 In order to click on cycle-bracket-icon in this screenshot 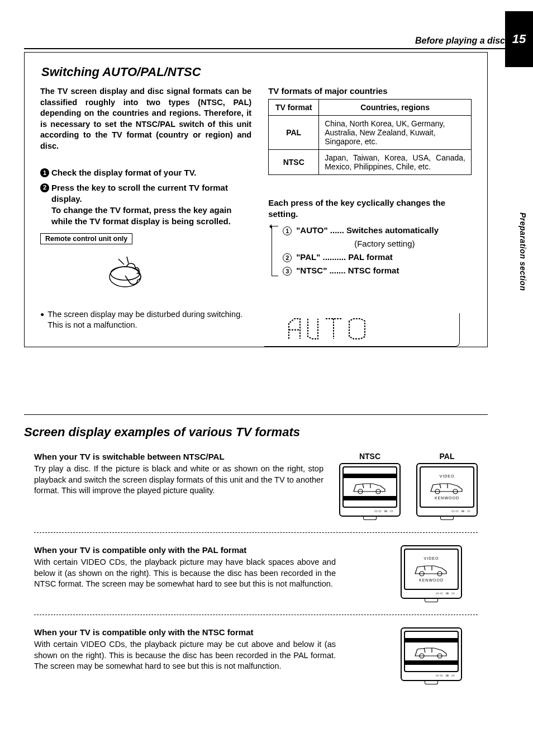, I will do `click(275, 251)`.